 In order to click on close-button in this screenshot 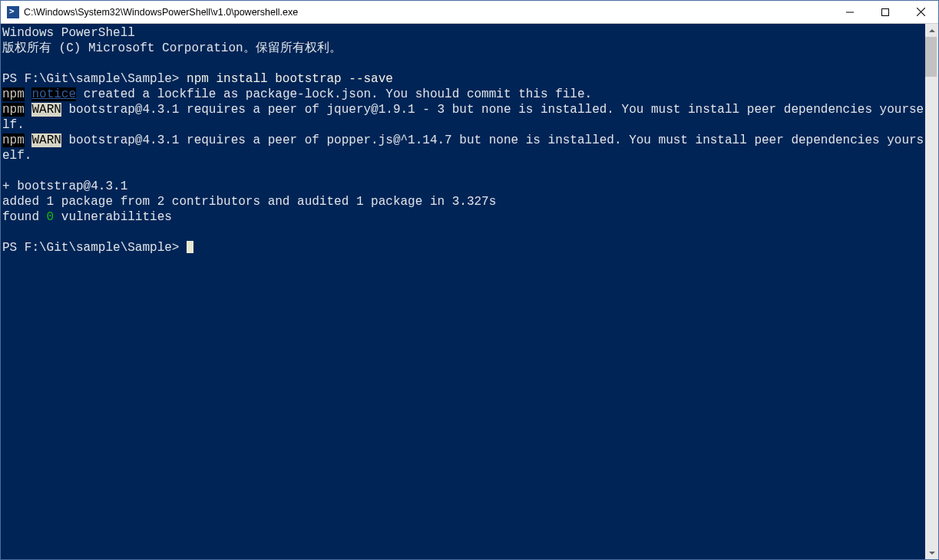, I will do `click(921, 12)`.